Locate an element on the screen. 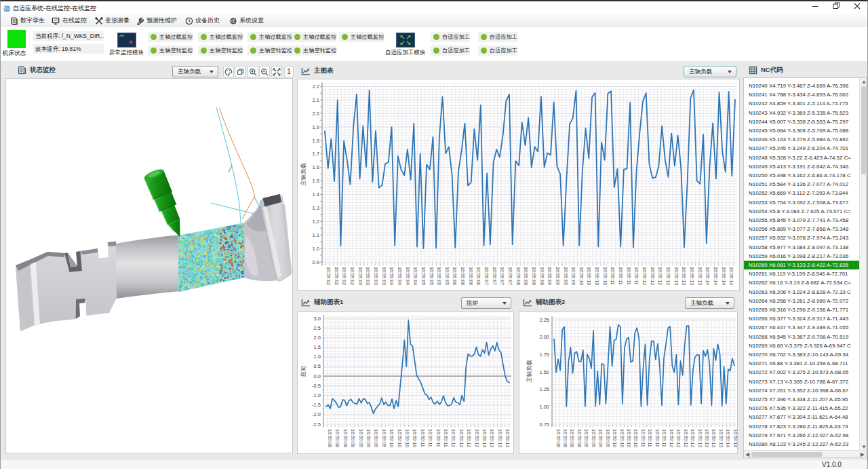 This screenshot has height=469, width=868. svg-text: -2.5 is located at coordinates (316, 425).